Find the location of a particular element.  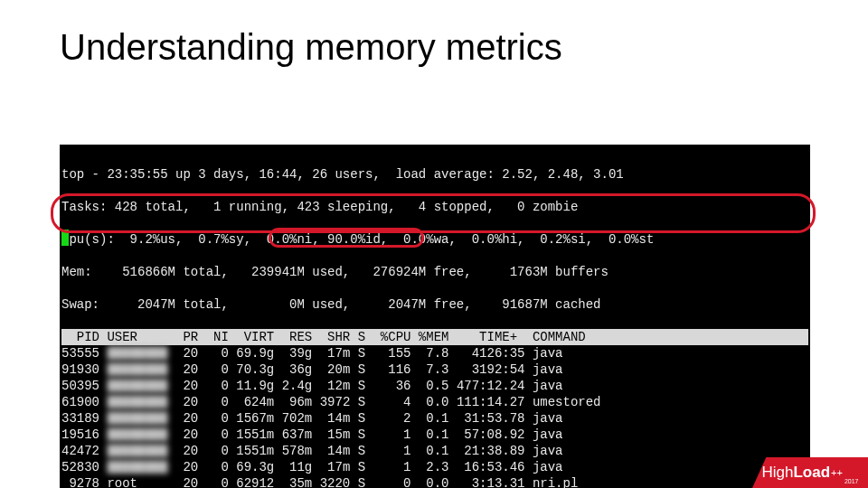

process-row: 9278 root 20 0 62912 35m 3220 S 0 0.0 3:… is located at coordinates (435, 482).